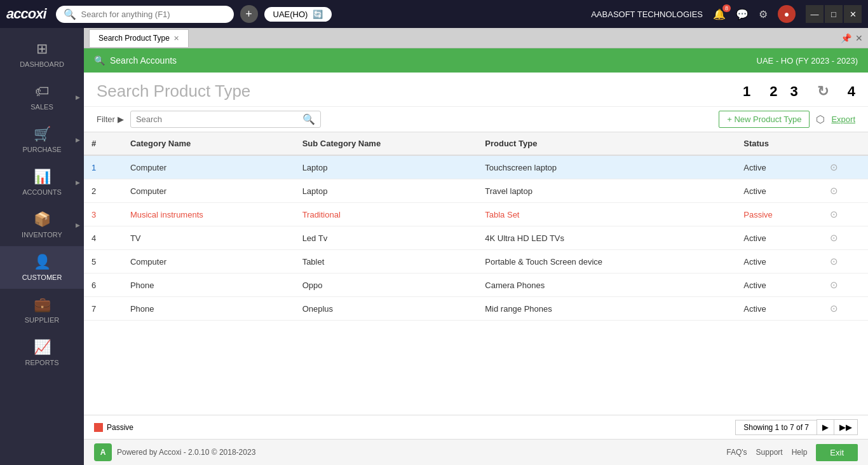 Image resolution: width=868 pixels, height=465 pixels. I want to click on table-row: 4 TV Led Tv 4K Ultra HD LED TVs Active ⊙, so click(476, 238).